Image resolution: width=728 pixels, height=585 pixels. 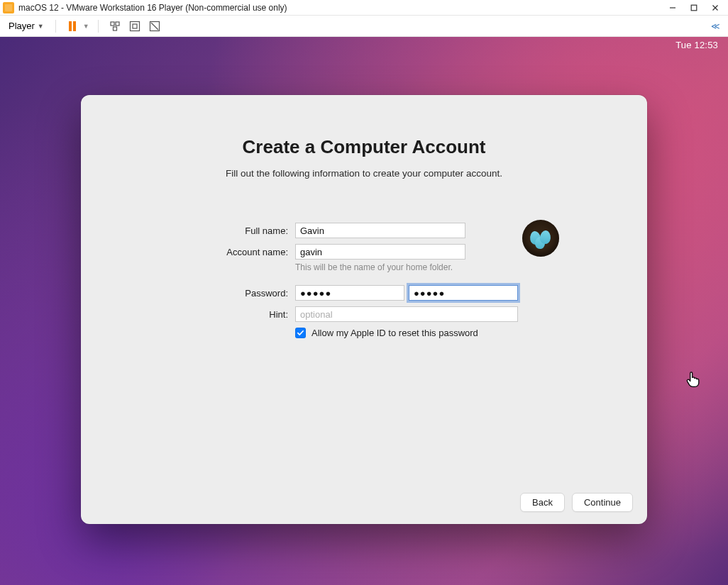 I want to click on hint-label: Hint:, so click(x=202, y=315).